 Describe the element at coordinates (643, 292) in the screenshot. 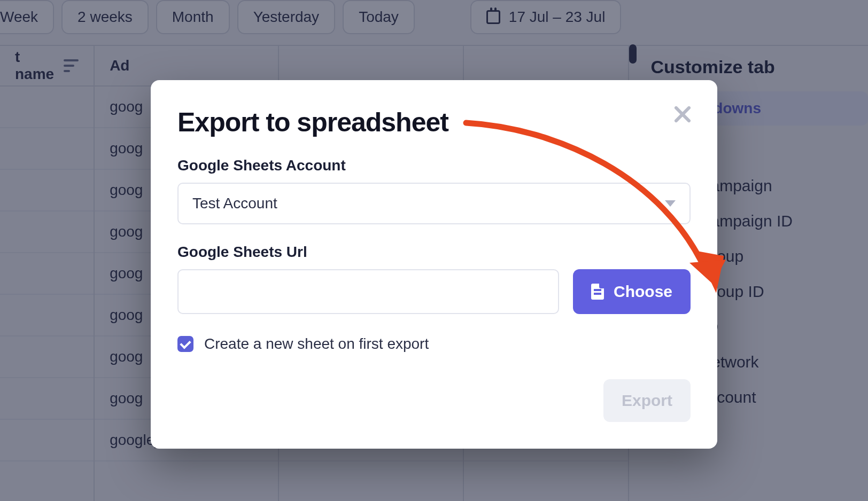

I see `choose-button-label: Choose` at that location.